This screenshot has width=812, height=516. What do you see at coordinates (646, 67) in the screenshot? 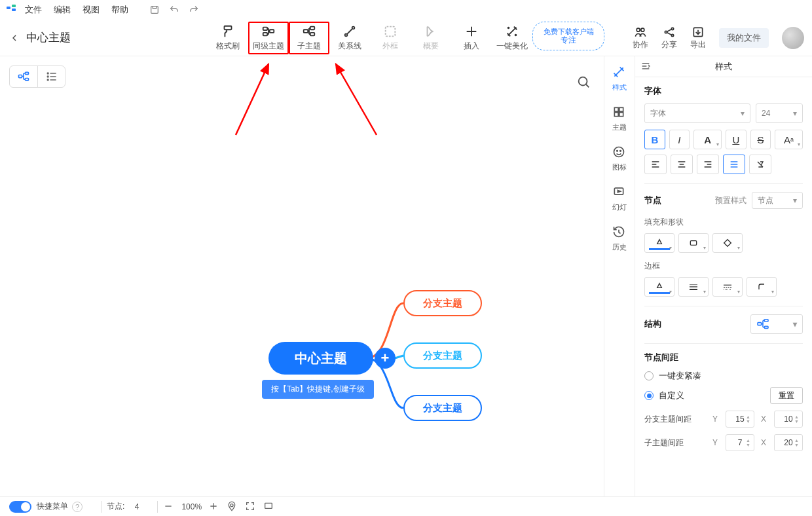
I see `panel-collapse-button` at bounding box center [646, 67].